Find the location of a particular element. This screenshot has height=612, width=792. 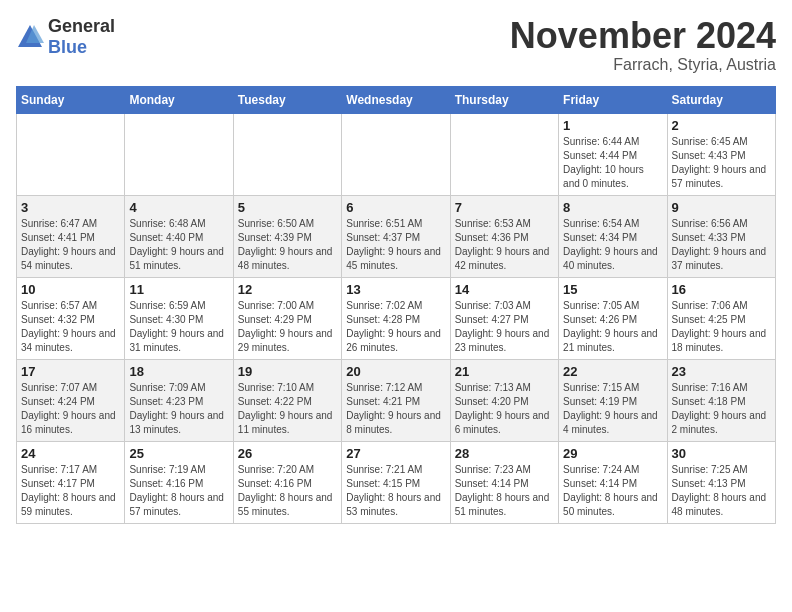

calendar-cell: 10Sunrise: 6:57 AM Sunset: 4:32 PM Dayli… is located at coordinates (71, 318).